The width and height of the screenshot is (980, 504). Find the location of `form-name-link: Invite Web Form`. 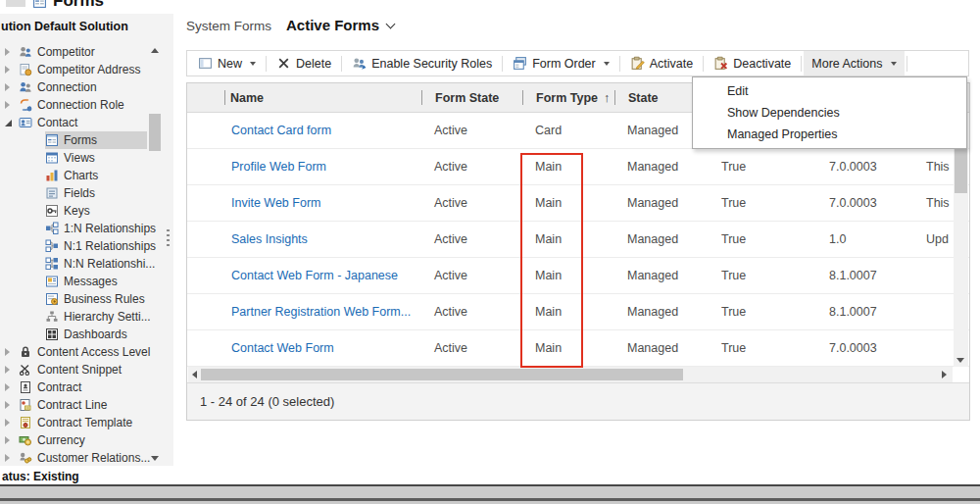

form-name-link: Invite Web Form is located at coordinates (276, 203).